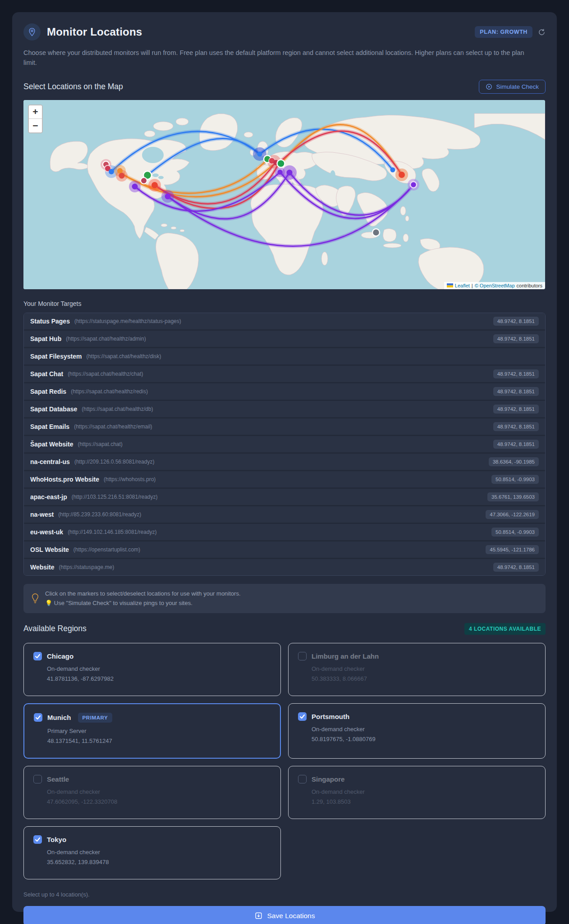 The height and width of the screenshot is (924, 569). Describe the element at coordinates (152, 669) in the screenshot. I see `region-card-chicago: ChicagoOn-demand checker41.8781136, -87.…` at that location.